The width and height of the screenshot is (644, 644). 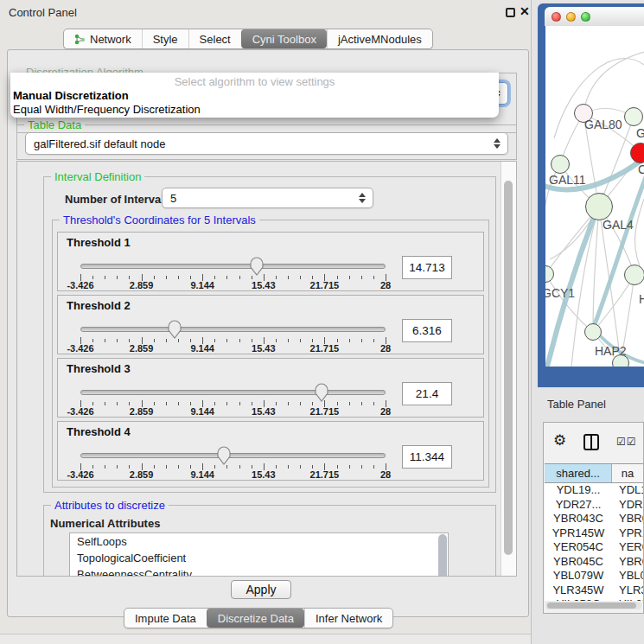 I want to click on mac-minimize-icon, so click(x=571, y=17).